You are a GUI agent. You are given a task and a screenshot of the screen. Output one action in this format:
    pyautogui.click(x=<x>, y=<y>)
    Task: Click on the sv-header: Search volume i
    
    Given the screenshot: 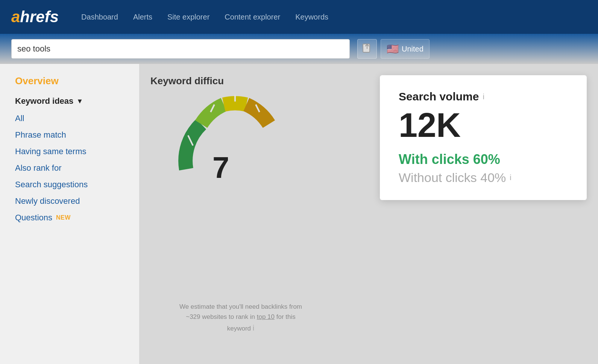 What is the action you would take?
    pyautogui.click(x=483, y=97)
    